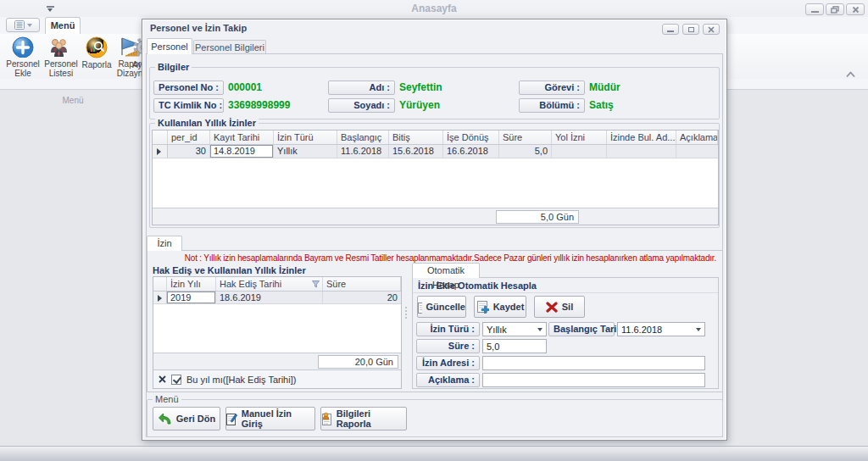 This screenshot has width=868, height=461. What do you see at coordinates (580, 137) in the screenshot?
I see `column-header: Yol İzni` at bounding box center [580, 137].